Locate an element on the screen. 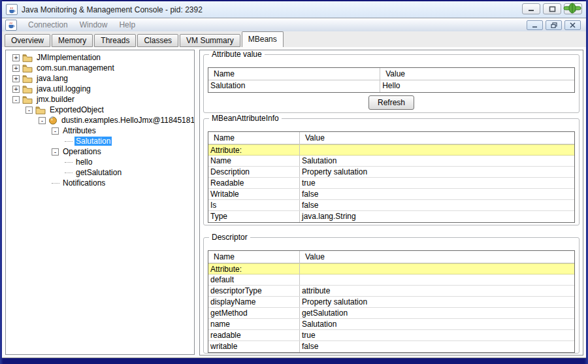  mbean-icon-wrap is located at coordinates (53, 120).